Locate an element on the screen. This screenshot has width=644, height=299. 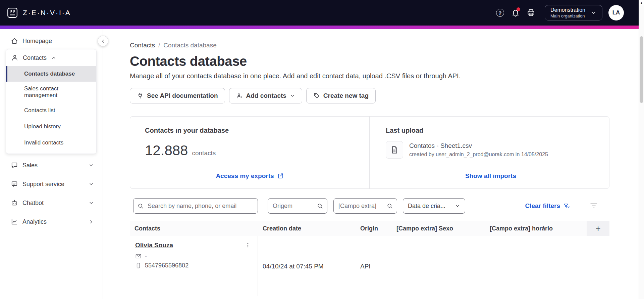
date-filter-label: Data de cria... is located at coordinates (427, 206).